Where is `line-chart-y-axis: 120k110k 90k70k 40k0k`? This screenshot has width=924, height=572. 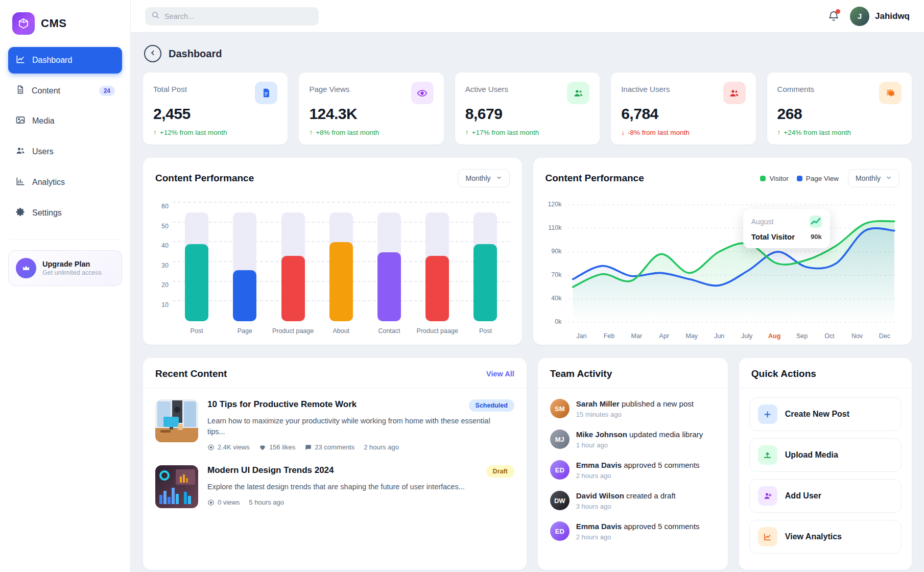 line-chart-y-axis: 120k110k 90k70k 40k0k is located at coordinates (556, 264).